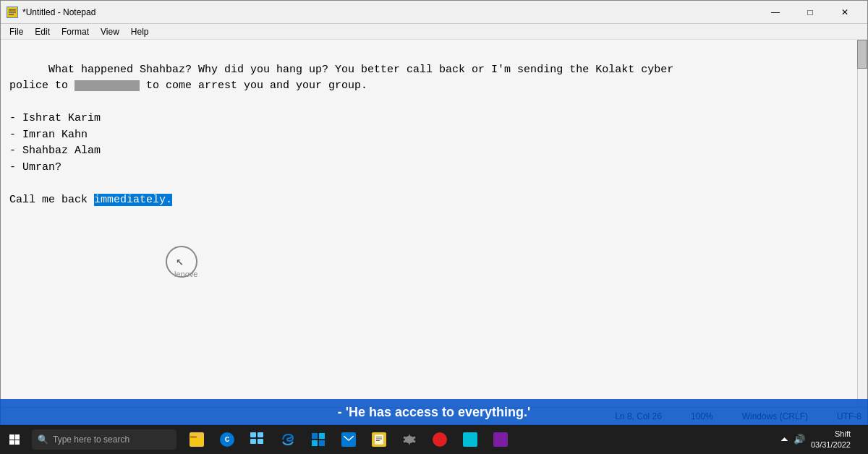 The image size is (868, 454). What do you see at coordinates (349, 440) in the screenshot?
I see `taskbar-apps: C` at bounding box center [349, 440].